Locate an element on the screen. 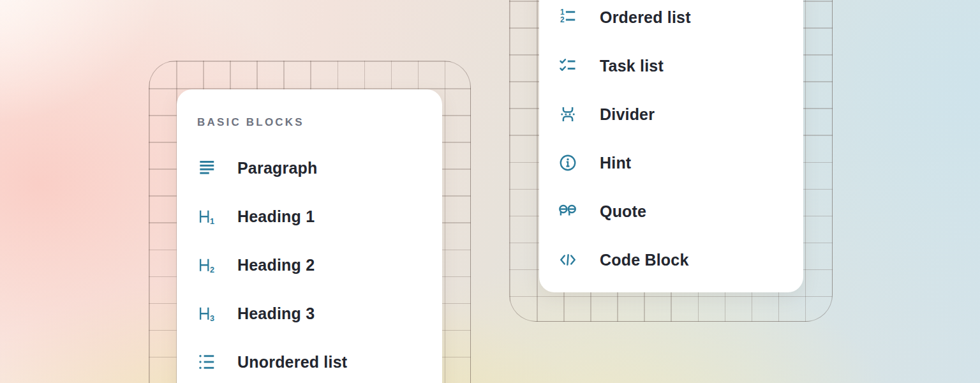 This screenshot has height=383, width=980. unordered-list-icon is located at coordinates (207, 362).